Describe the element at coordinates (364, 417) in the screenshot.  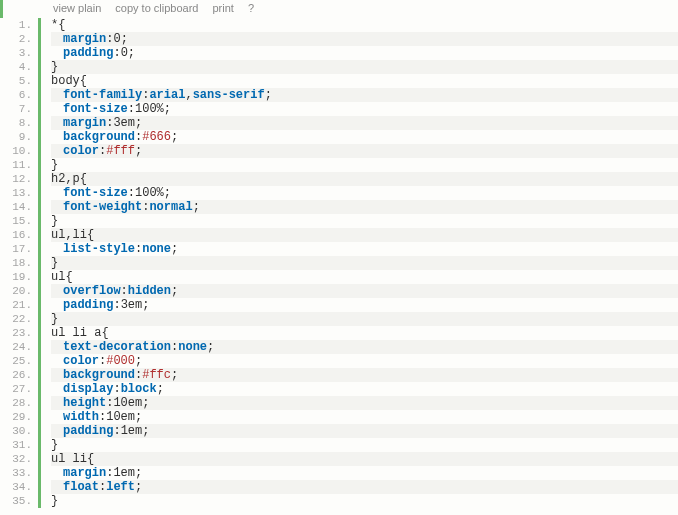
I see `code-line: width:10em;` at that location.